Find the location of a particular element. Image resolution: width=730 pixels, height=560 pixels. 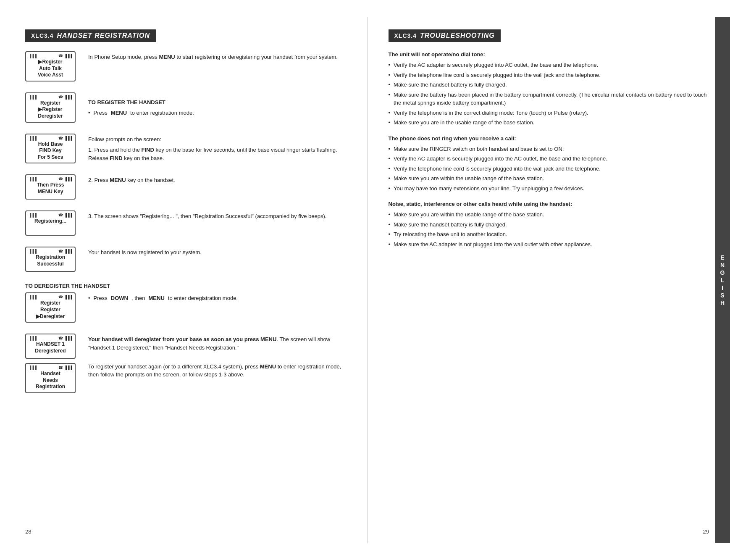

mockup-col-1: ▐▐▐ ☎ ▐▐▐ ▶RegisterAuto TalkVoice Asst is located at coordinates (53, 68).